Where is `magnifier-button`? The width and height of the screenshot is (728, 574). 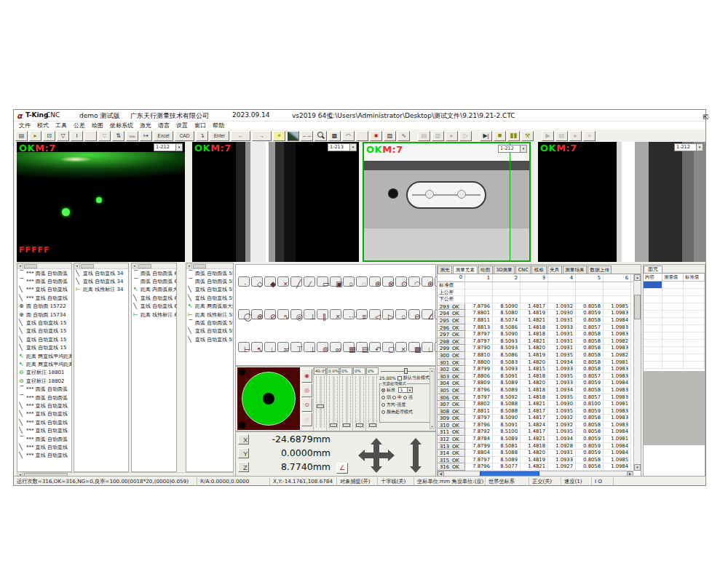 magnifier-button is located at coordinates (320, 136).